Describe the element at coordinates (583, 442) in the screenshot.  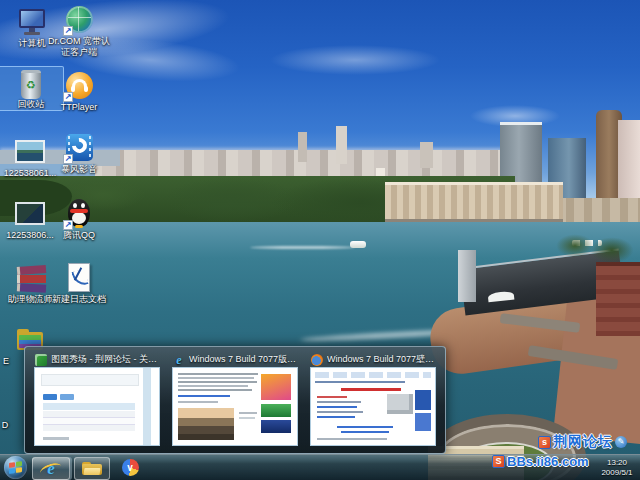
I see `watermark-site-name: 荆网论坛` at that location.